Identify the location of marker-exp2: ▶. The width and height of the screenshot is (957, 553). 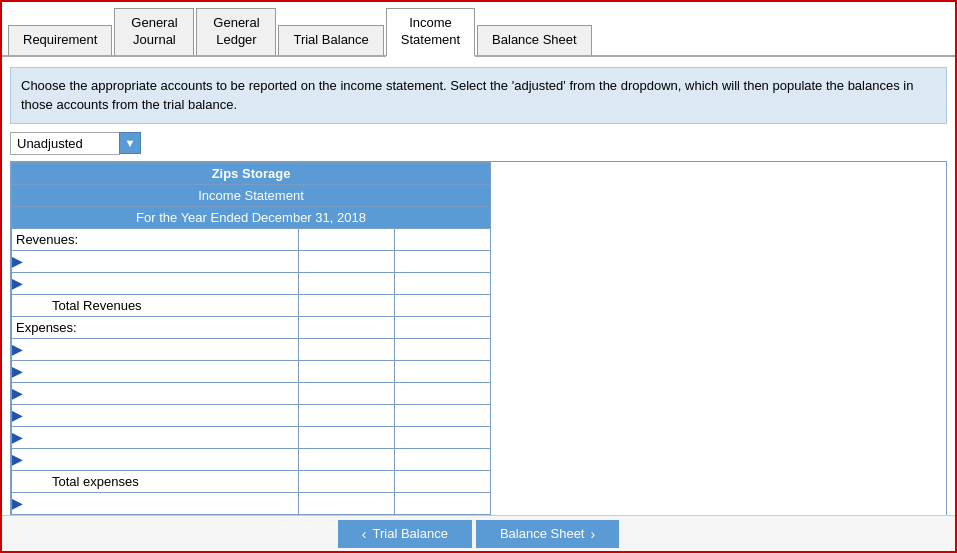
(17, 372).